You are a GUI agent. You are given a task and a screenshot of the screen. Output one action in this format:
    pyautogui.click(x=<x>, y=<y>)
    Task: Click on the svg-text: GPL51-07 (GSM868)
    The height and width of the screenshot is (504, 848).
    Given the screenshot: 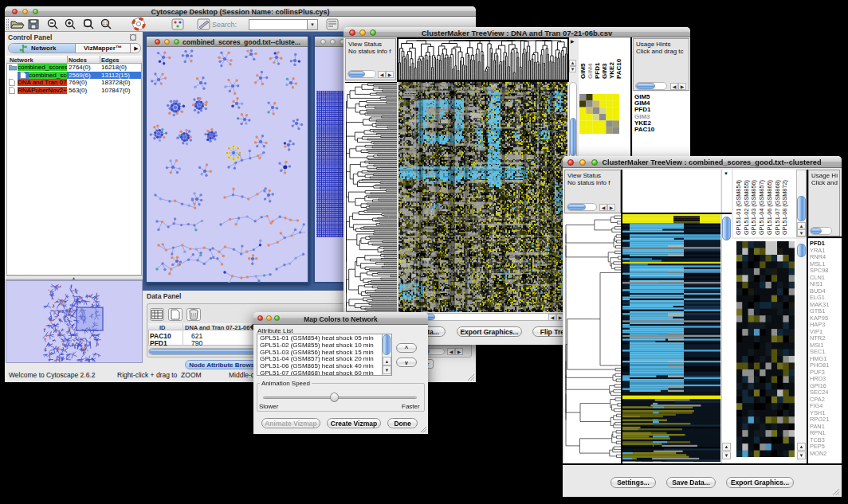 What is the action you would take?
    pyautogui.click(x=778, y=207)
    